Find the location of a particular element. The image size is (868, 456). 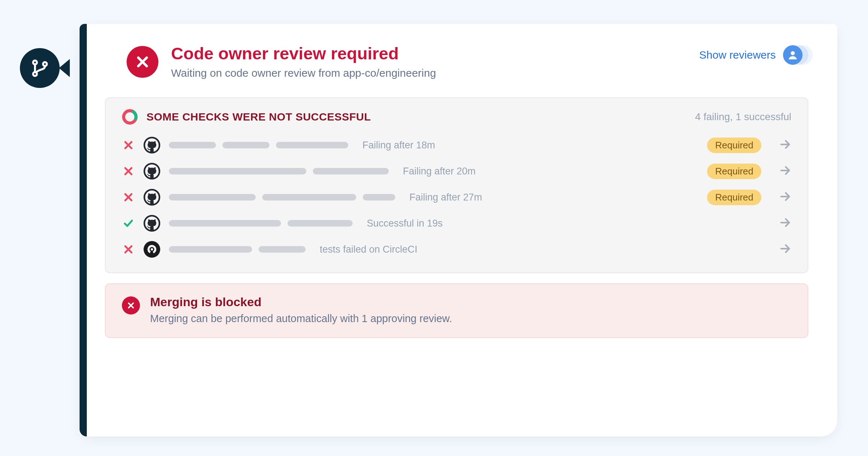

merge-blocked-subtitle: Merging can be performed automatically w… is located at coordinates (301, 318).